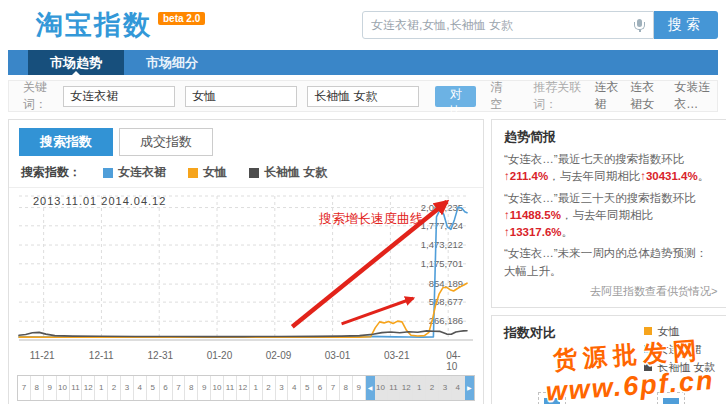  What do you see at coordinates (498, 96) in the screenshot?
I see `clear-link: 清空` at bounding box center [498, 96].